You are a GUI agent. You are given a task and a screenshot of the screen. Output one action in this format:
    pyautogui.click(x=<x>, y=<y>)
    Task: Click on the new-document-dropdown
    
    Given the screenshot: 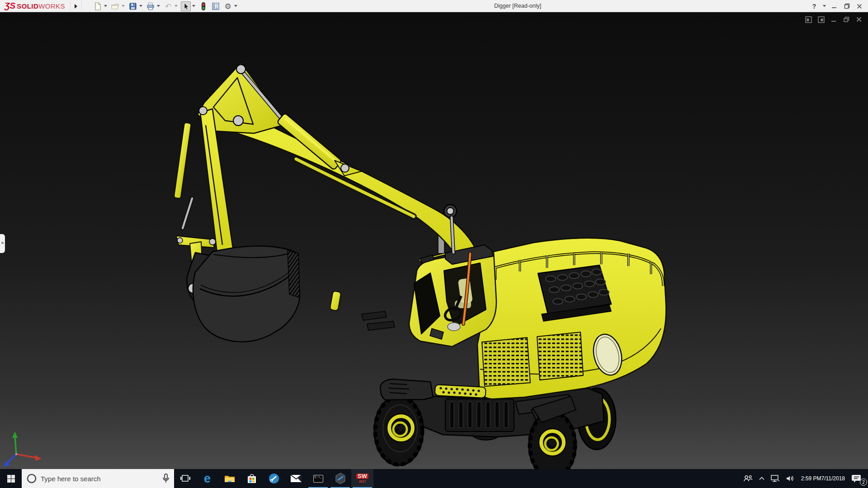 What is the action you would take?
    pyautogui.click(x=105, y=6)
    